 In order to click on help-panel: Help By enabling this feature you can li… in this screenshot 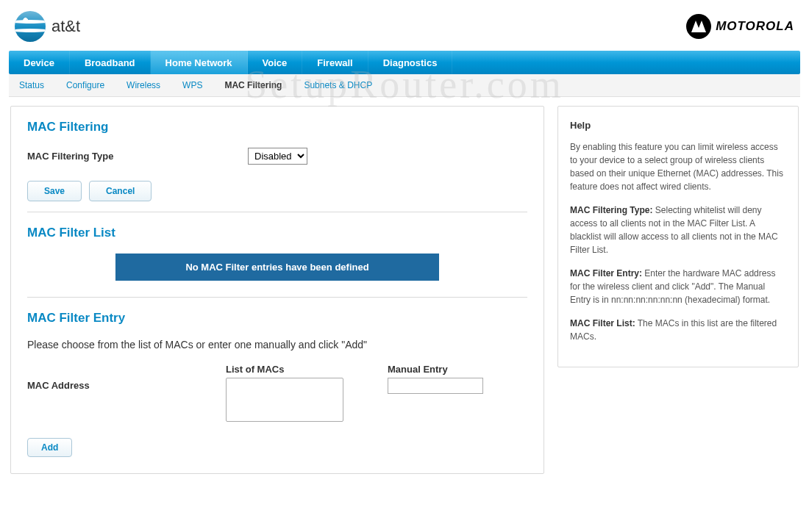, I will do `click(678, 237)`.